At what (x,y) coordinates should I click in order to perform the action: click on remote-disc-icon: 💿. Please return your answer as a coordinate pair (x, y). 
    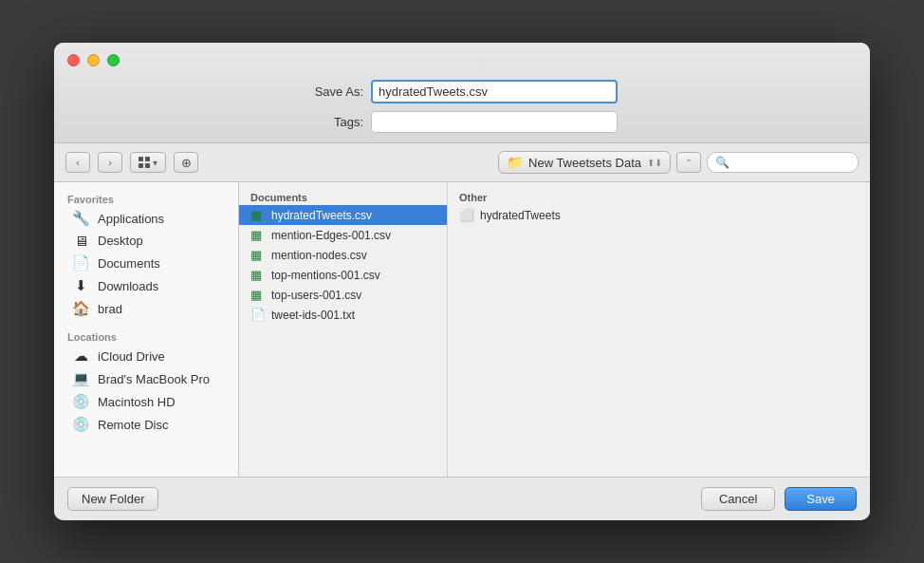
    Looking at the image, I should click on (81, 424).